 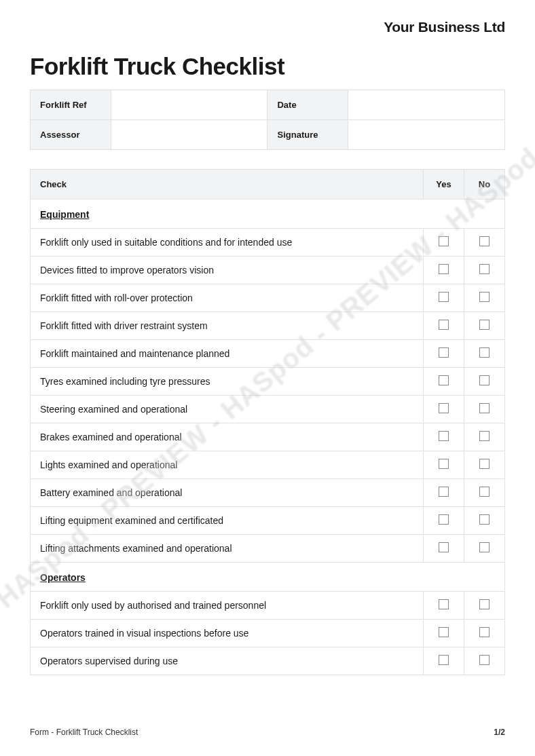 What do you see at coordinates (268, 634) in the screenshot?
I see `checklist-row: Operators trained in visual inspections …` at bounding box center [268, 634].